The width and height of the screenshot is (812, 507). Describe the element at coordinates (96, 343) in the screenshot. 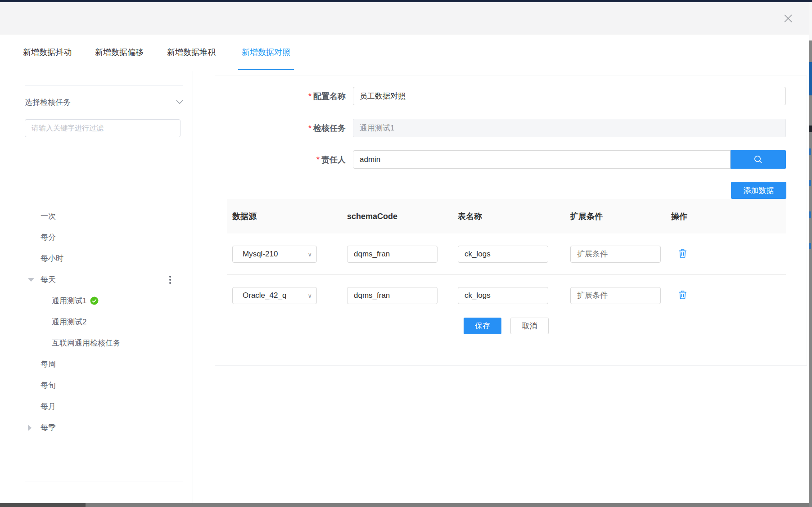

I see `tree-item-internet-general-task: 互联网通用检核任务` at that location.